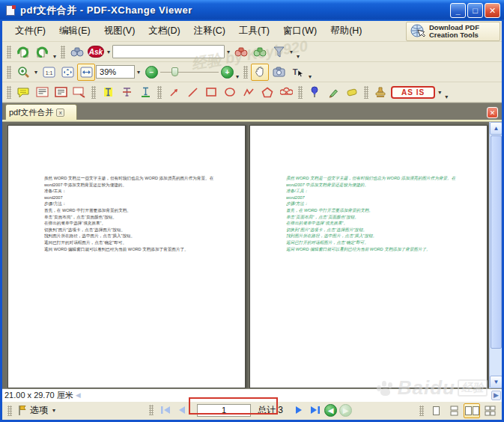 Image resolution: width=504 pixels, height=422 pixels. What do you see at coordinates (23, 52) in the screenshot?
I see `rotate-ccw-button` at bounding box center [23, 52].